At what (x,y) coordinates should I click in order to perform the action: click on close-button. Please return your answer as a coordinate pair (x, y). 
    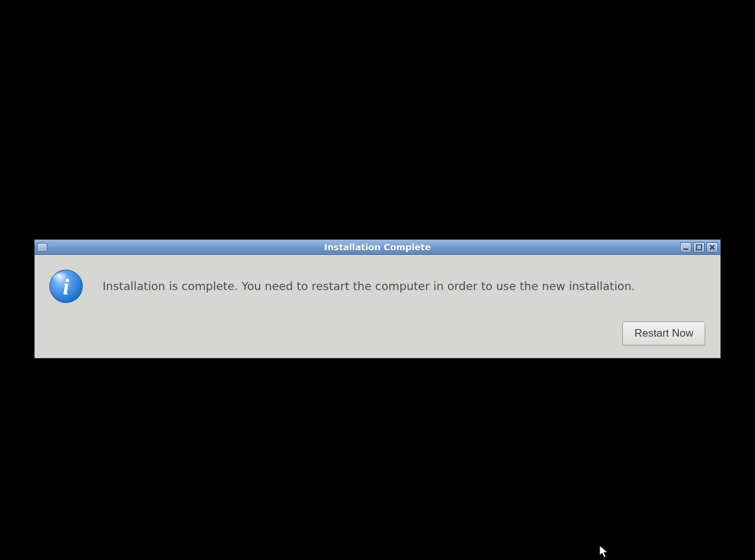
    Looking at the image, I should click on (712, 247).